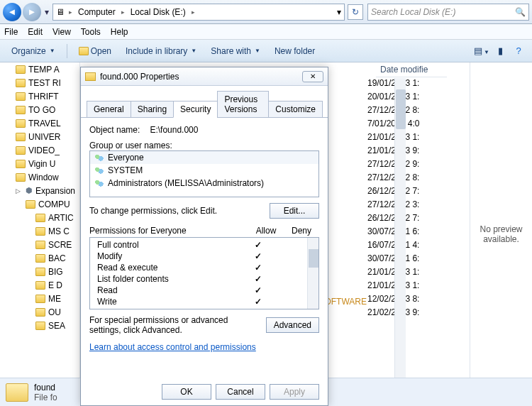 This screenshot has width=532, height=406. I want to click on tree-item: VIDEO_, so click(48, 150).